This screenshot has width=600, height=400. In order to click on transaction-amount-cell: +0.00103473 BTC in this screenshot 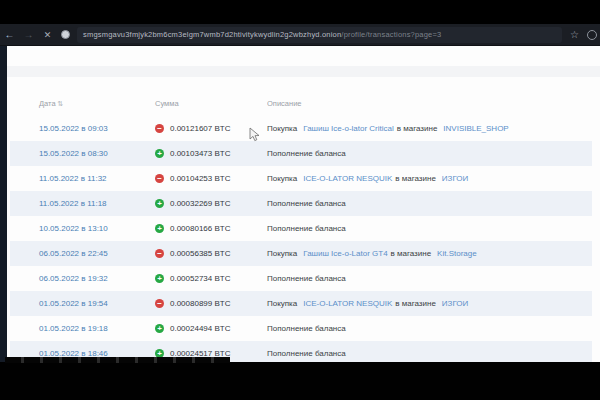, I will do `click(211, 154)`.